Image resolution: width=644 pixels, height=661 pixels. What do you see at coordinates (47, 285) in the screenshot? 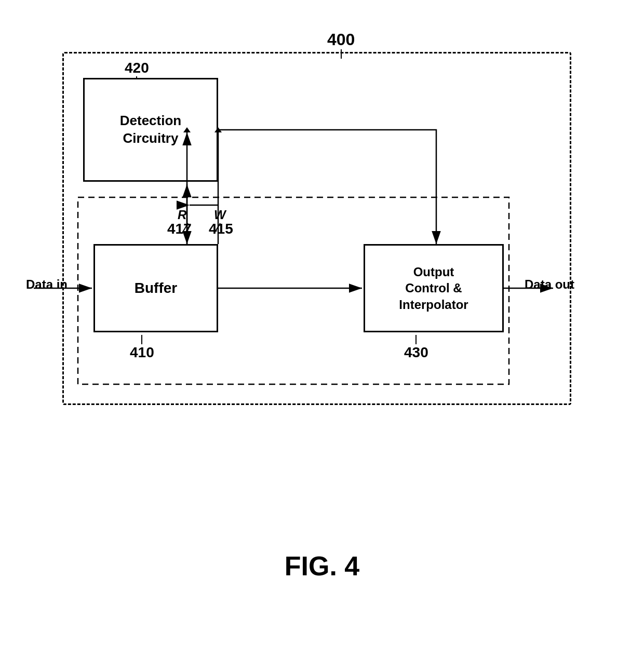
I see `data-in-label: Data in` at bounding box center [47, 285].